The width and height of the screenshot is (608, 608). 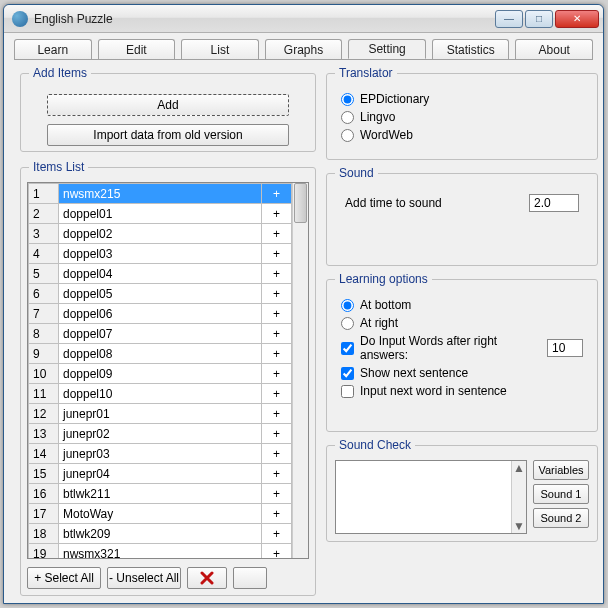 What do you see at coordinates (160, 414) in the screenshot?
I see `table-row: 12junepr01+` at bounding box center [160, 414].